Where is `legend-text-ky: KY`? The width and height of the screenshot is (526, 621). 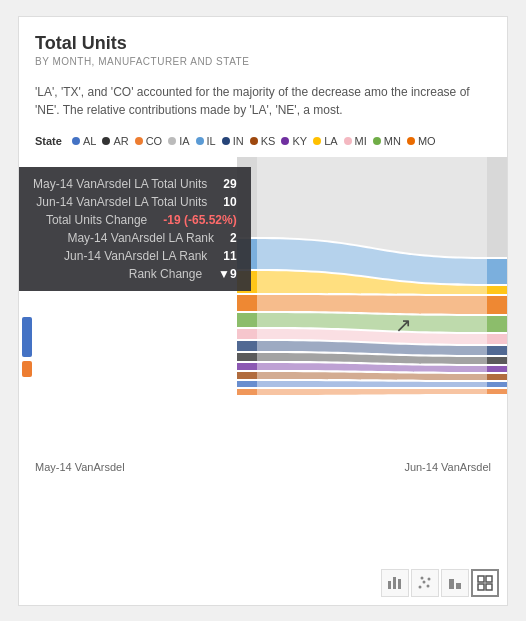 legend-text-ky: KY is located at coordinates (300, 141).